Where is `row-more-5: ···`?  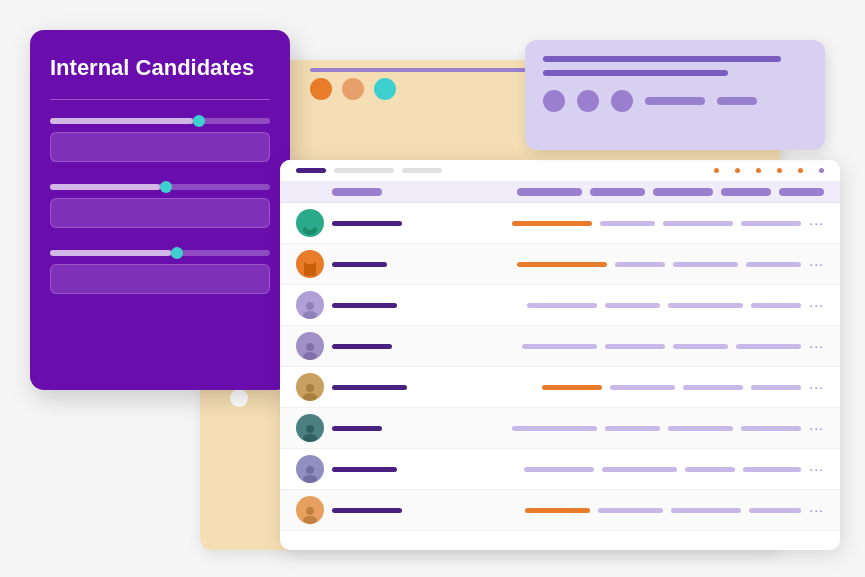 row-more-5: ··· is located at coordinates (816, 387).